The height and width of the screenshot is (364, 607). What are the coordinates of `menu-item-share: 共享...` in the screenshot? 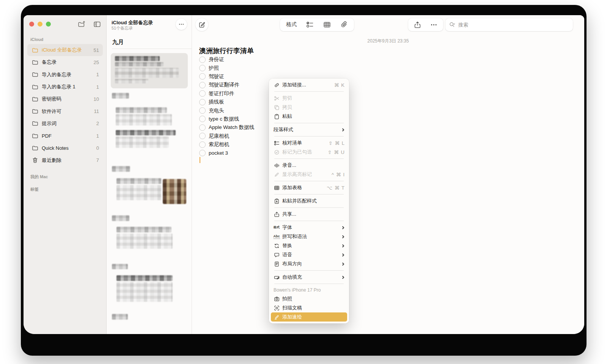 It's located at (309, 214).